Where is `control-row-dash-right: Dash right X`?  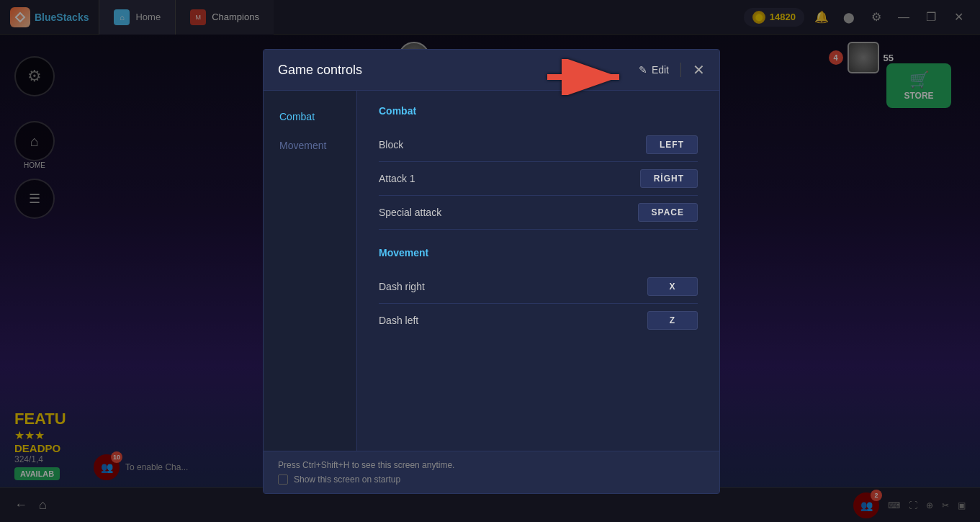
control-row-dash-right: Dash right X is located at coordinates (539, 287).